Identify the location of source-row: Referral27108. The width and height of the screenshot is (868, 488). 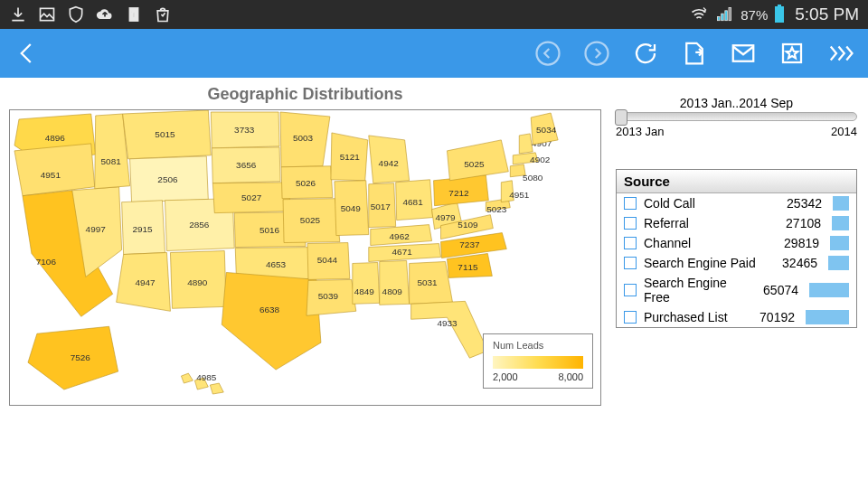
(736, 223).